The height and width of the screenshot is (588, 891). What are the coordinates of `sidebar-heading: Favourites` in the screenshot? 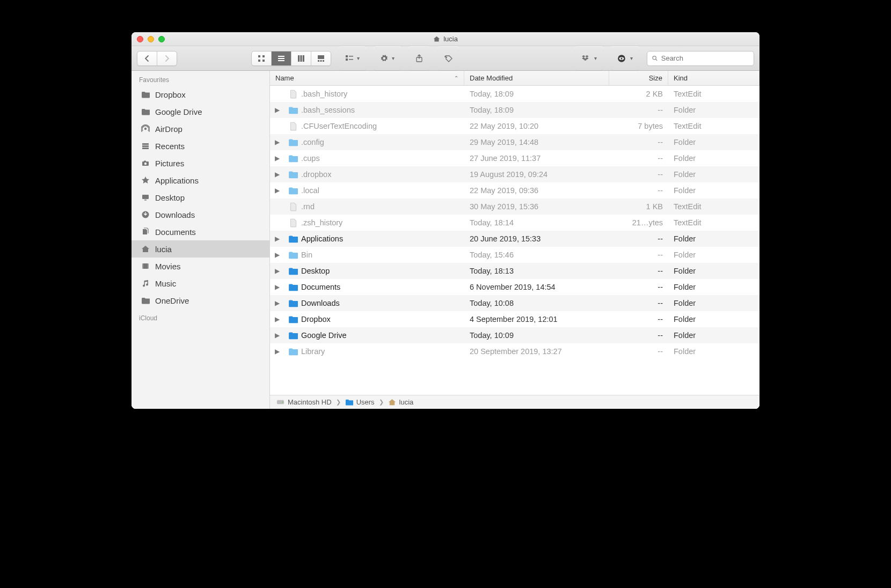 It's located at (201, 78).